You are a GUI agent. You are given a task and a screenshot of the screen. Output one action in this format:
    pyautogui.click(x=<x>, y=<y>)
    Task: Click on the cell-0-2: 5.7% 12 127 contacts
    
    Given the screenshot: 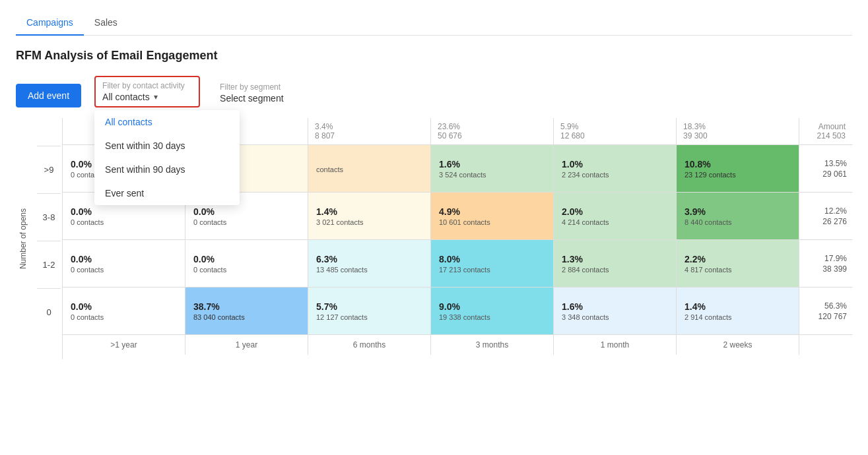 What is the action you would take?
    pyautogui.click(x=370, y=311)
    